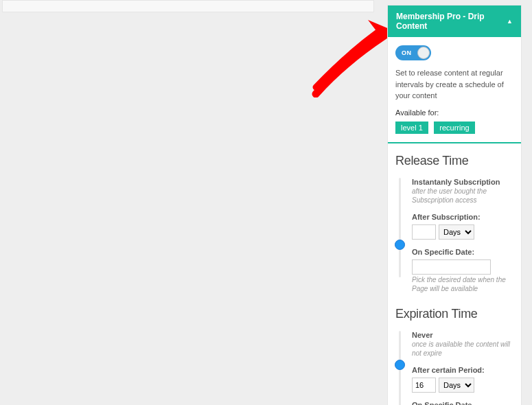 This screenshot has height=405, width=532. Describe the element at coordinates (454, 161) in the screenshot. I see `release-time-title: Release Time` at that location.